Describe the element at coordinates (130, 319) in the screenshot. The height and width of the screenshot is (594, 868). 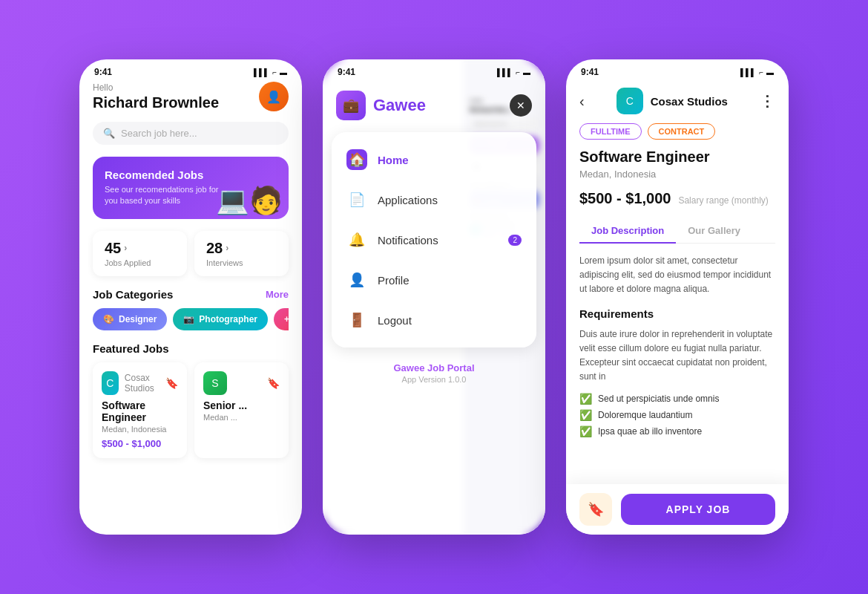
I see `category-designer: 🎨 Designer` at that location.